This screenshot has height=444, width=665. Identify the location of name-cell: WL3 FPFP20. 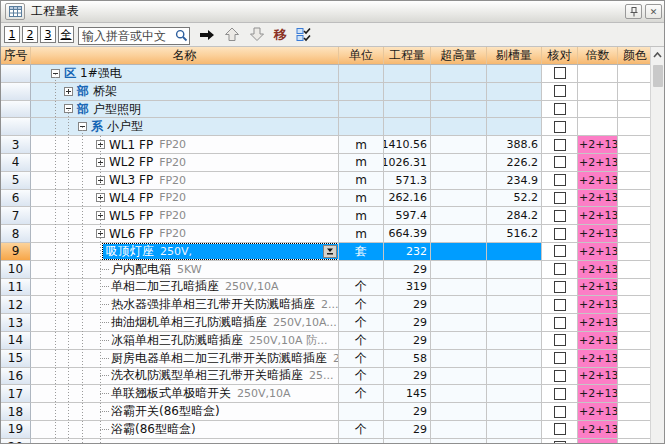
(185, 181).